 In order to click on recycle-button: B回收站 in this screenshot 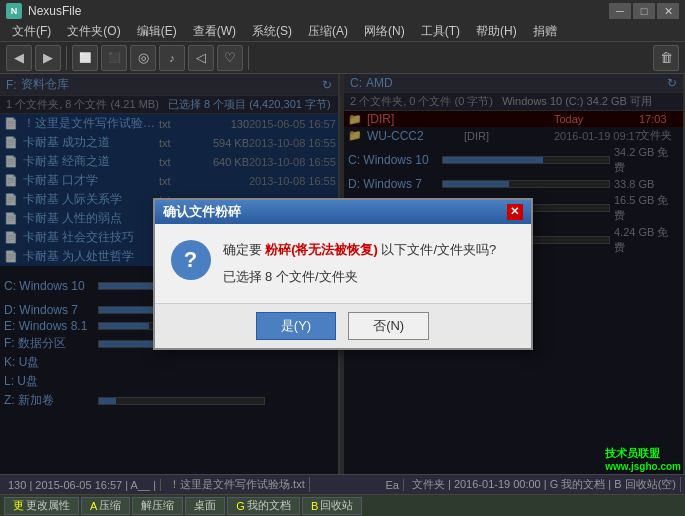, I will do `click(332, 506)`.